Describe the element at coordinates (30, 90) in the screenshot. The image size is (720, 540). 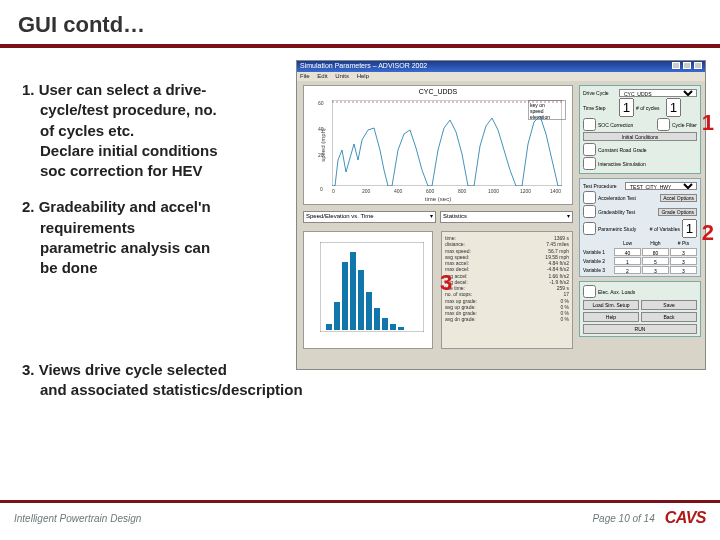
I see `b1-prefix: 1.` at that location.